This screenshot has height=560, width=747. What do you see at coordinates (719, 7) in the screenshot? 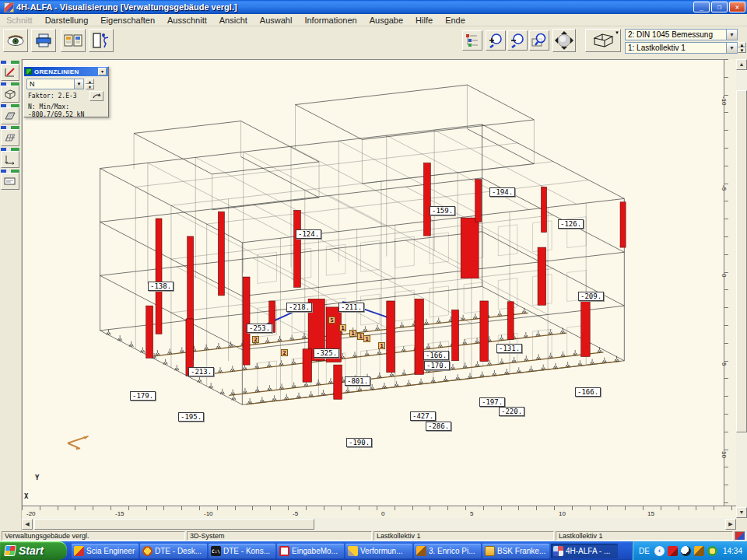
I see `restore-button: ❐` at bounding box center [719, 7].